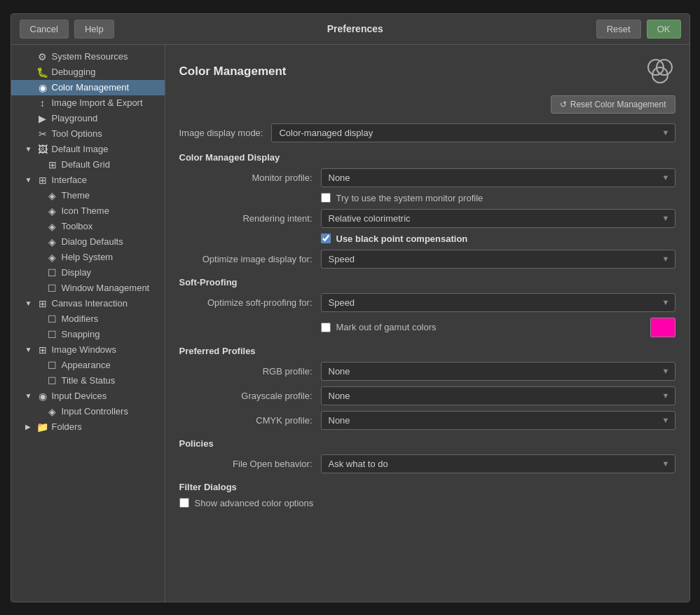  Describe the element at coordinates (88, 257) in the screenshot. I see `sidebar-item-help-system: ◈Help System` at that location.